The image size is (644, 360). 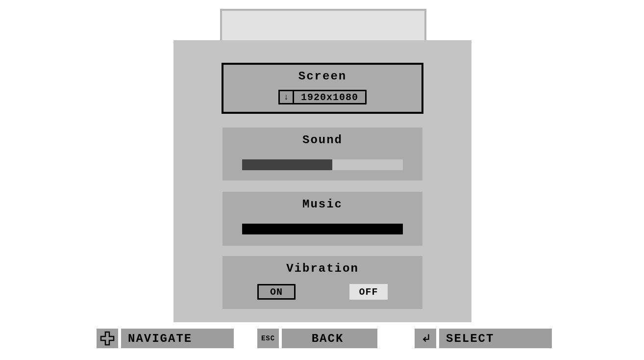 I want to click on music-slider-fill, so click(x=322, y=229).